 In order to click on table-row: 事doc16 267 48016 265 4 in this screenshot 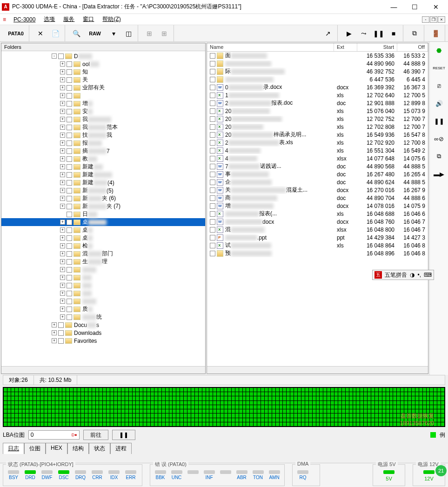, I will do `click(317, 174)`.